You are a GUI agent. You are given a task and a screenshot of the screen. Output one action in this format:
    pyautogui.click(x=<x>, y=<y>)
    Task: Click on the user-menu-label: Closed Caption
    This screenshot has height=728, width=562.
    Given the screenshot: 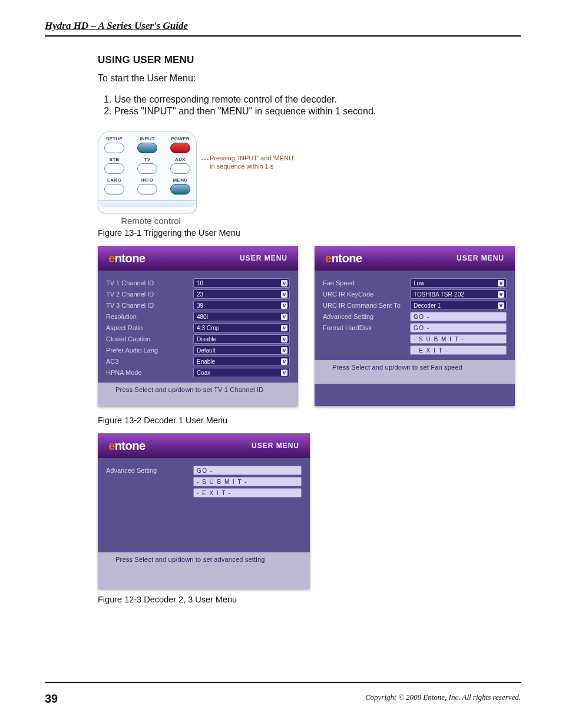 What is the action you would take?
    pyautogui.click(x=147, y=339)
    